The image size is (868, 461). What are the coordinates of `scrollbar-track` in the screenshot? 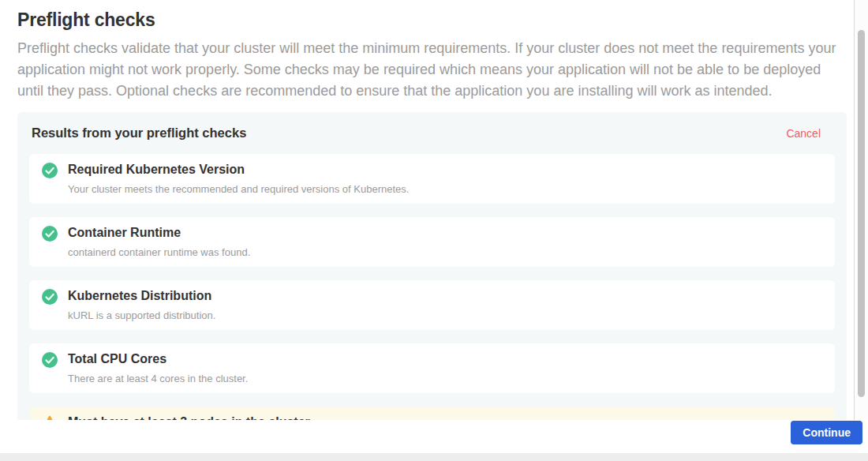 It's located at (862, 210).